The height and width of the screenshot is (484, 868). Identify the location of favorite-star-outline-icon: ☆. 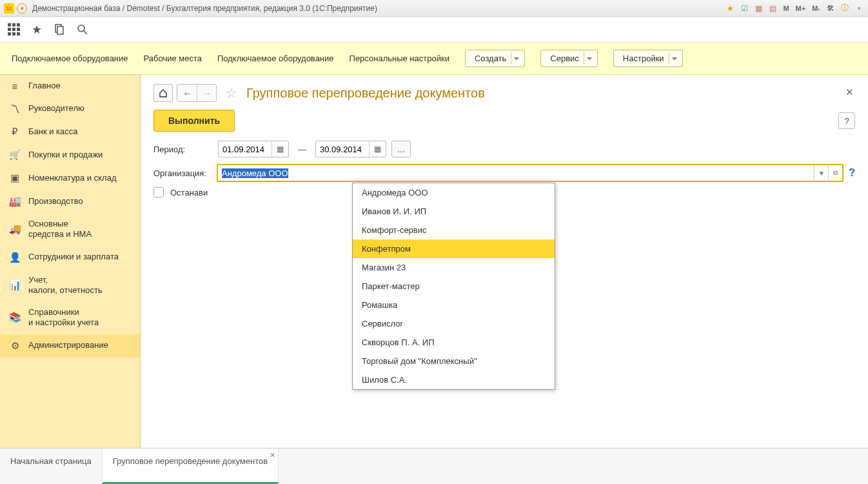
(232, 93).